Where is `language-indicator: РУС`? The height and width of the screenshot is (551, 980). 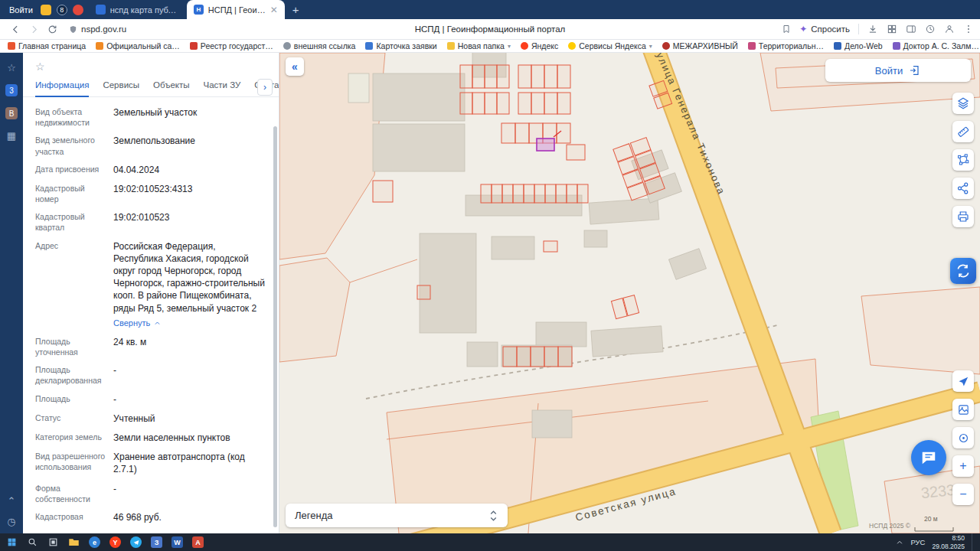
language-indicator: РУС is located at coordinates (917, 542).